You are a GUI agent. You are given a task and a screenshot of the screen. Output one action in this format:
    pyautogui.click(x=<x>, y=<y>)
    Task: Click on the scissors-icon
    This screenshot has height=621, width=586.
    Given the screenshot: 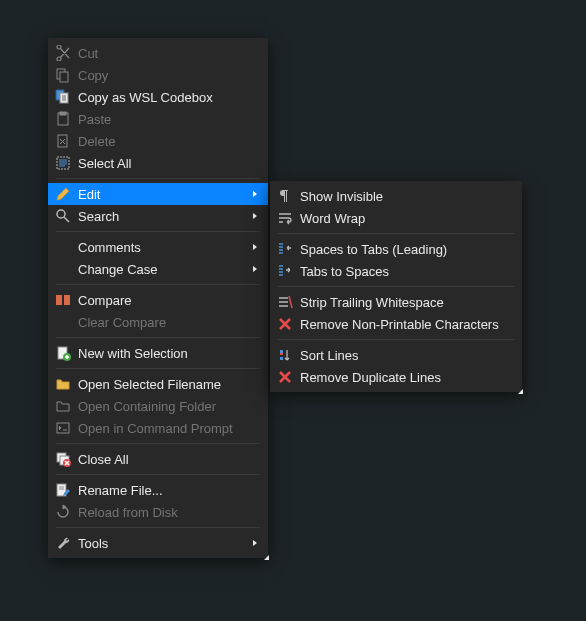 What is the action you would take?
    pyautogui.click(x=63, y=53)
    